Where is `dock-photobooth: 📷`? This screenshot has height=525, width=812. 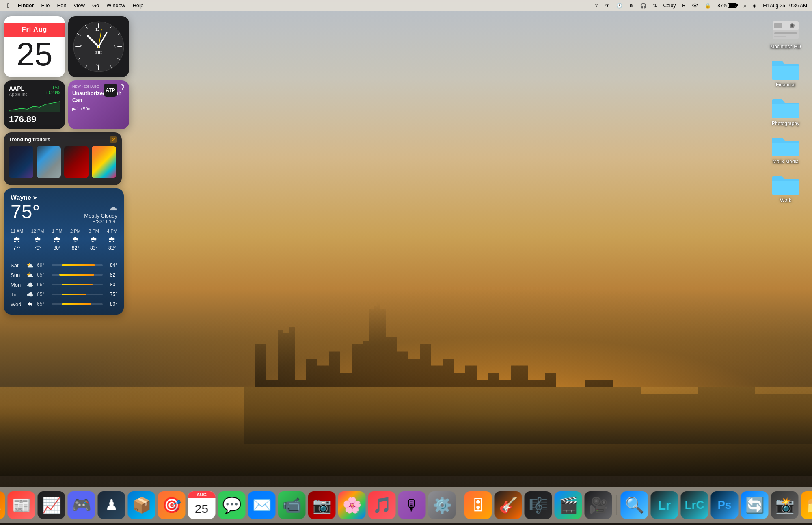
dock-photobooth: 📷 is located at coordinates (322, 505).